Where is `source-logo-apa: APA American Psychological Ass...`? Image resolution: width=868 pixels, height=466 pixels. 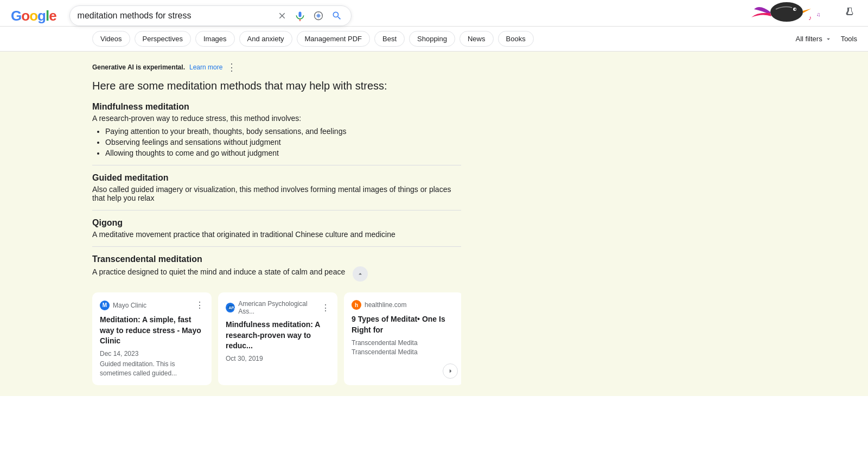
source-logo-apa: APA American Psychological Ass... is located at coordinates (273, 308).